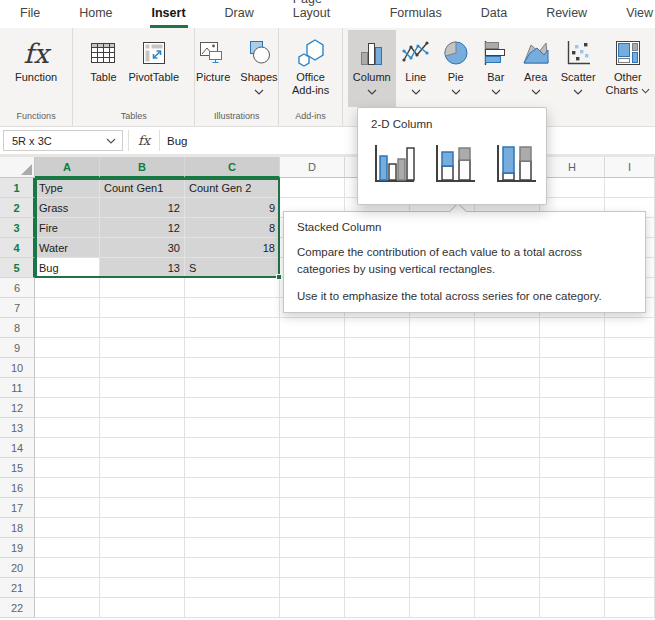 The height and width of the screenshot is (620, 655). Describe the element at coordinates (515, 164) in the screenshot. I see `chart-option-100-stacked-column` at that location.